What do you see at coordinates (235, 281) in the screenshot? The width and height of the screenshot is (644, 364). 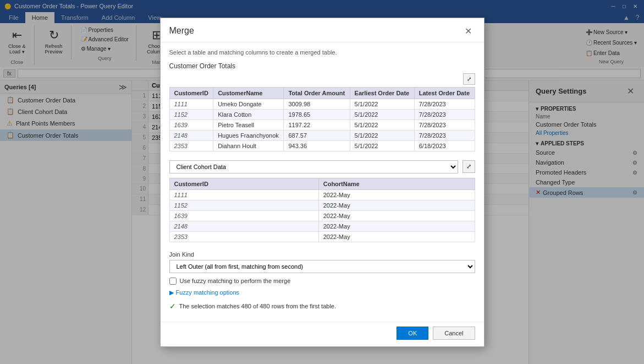 I see `fuzzy-matching-label: Use fuzzy matching to perform the merge` at bounding box center [235, 281].